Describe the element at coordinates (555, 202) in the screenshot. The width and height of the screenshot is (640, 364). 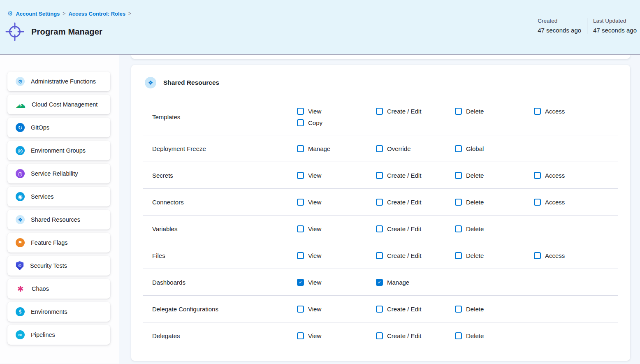
I see `permission-option-label: Access` at that location.